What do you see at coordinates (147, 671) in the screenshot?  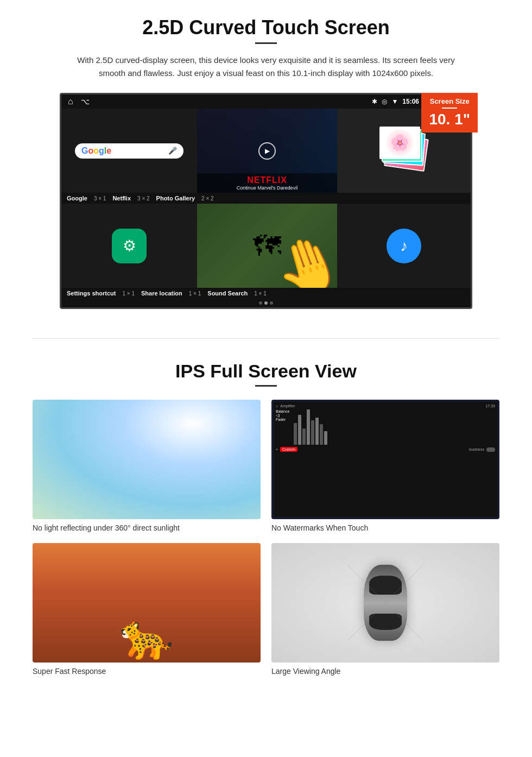 I see `cheetah-caption: Super Fast Response` at bounding box center [147, 671].